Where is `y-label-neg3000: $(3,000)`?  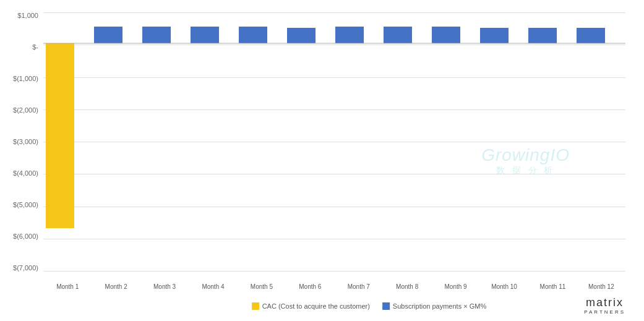 y-label-neg3000: $(3,000) is located at coordinates (26, 142).